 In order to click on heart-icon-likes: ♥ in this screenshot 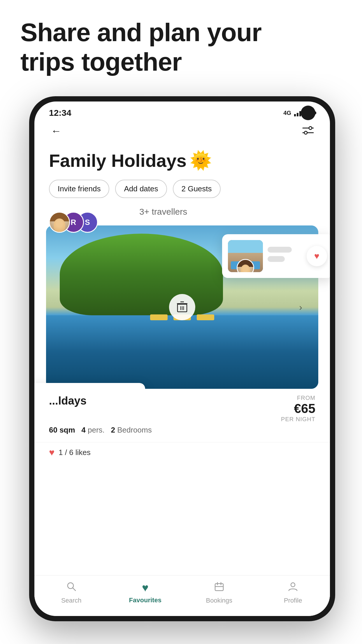, I will do `click(52, 453)`.